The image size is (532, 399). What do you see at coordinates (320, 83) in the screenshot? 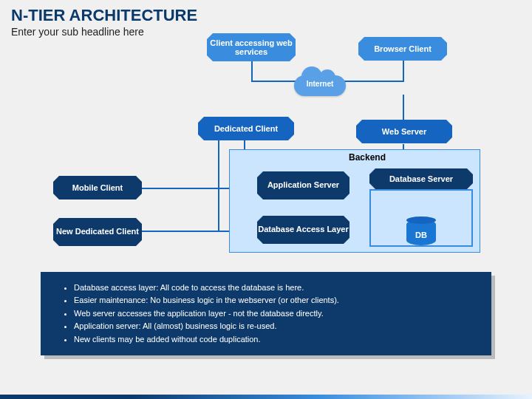
I see `node-internet: Internet` at bounding box center [320, 83].